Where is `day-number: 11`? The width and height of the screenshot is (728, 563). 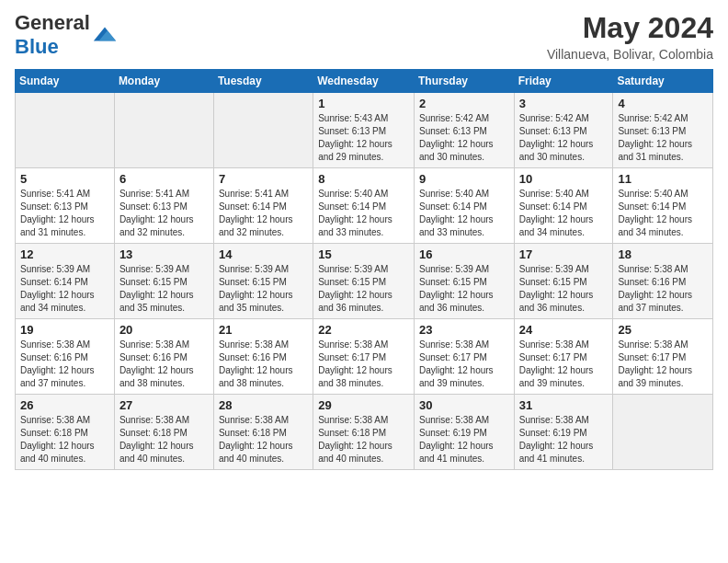
day-number: 11 is located at coordinates (663, 178).